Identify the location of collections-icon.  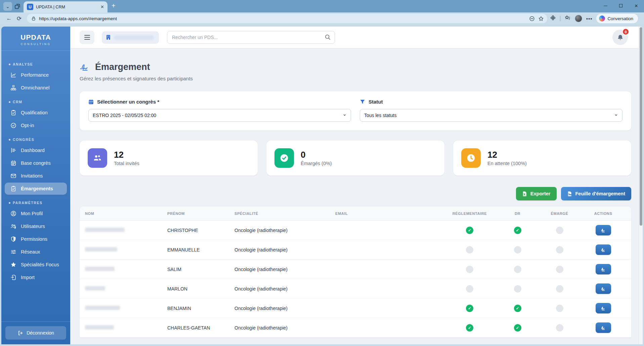
(568, 19).